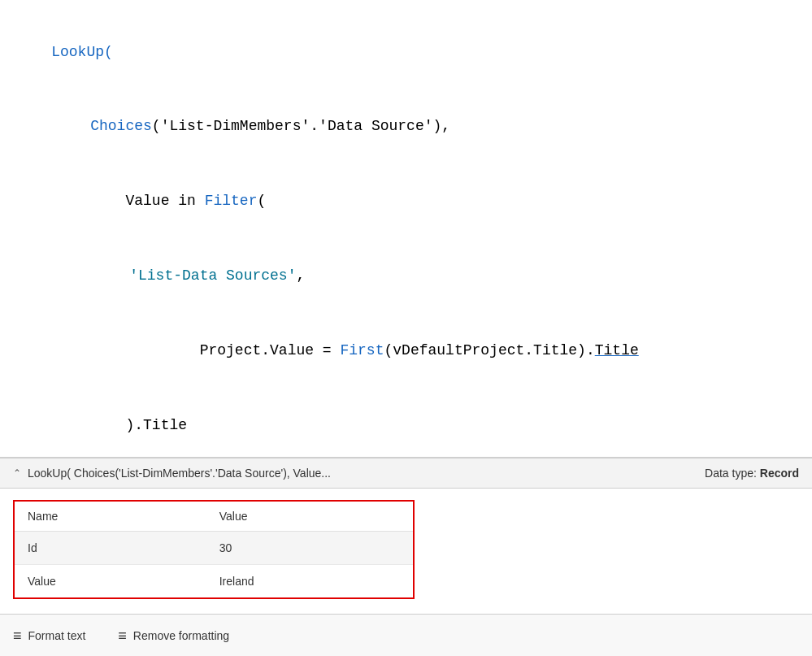 Image resolution: width=812 pixels, height=656 pixels. Describe the element at coordinates (752, 473) in the screenshot. I see `data-type-label: Data type: Record` at that location.